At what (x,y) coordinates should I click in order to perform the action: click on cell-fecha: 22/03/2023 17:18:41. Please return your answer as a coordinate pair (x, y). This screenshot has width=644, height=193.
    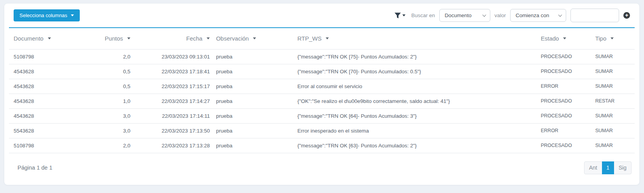
    Looking at the image, I should click on (173, 71).